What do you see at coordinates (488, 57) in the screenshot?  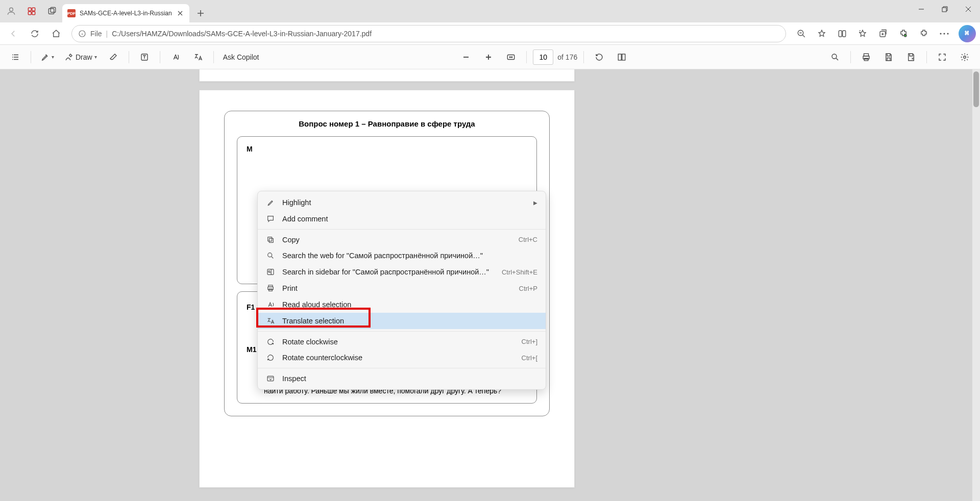 I see `zoom-in-button` at bounding box center [488, 57].